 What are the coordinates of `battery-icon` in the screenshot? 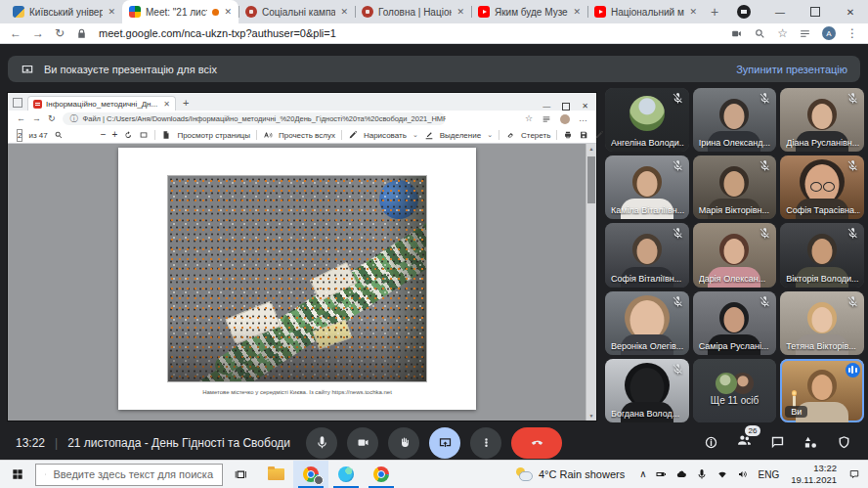 It's located at (661, 474).